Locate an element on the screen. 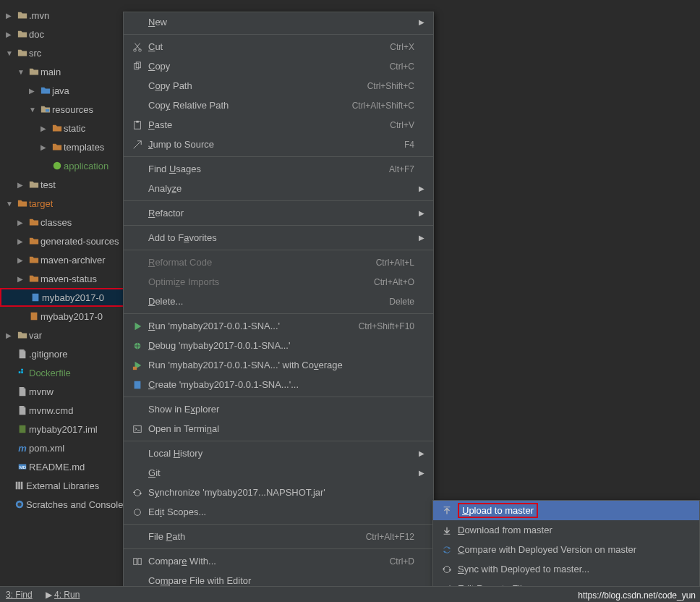 This screenshot has height=602, width=700. submenu-item-comparewithdeployedversiononmaster: Compare with Deployed Version on master is located at coordinates (566, 550).